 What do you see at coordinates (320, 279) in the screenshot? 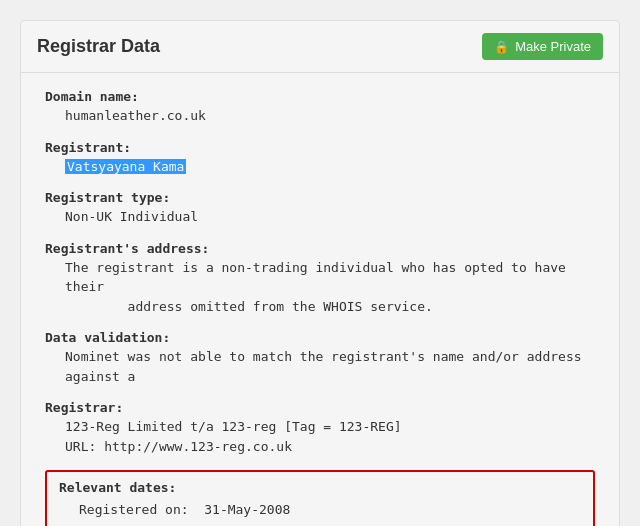
I see `registrants-address-field: Registrant's address: The registrant is …` at bounding box center [320, 279].